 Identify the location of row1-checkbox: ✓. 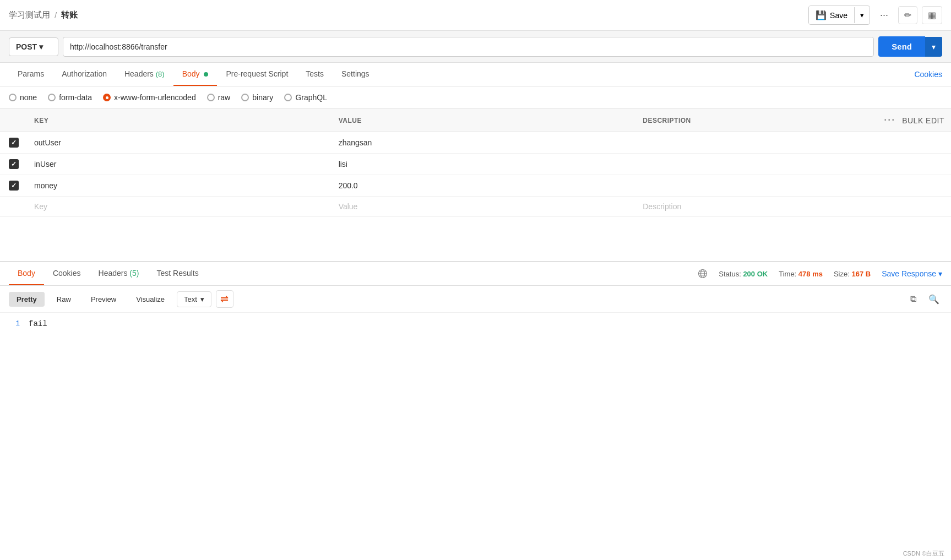
(14, 143).